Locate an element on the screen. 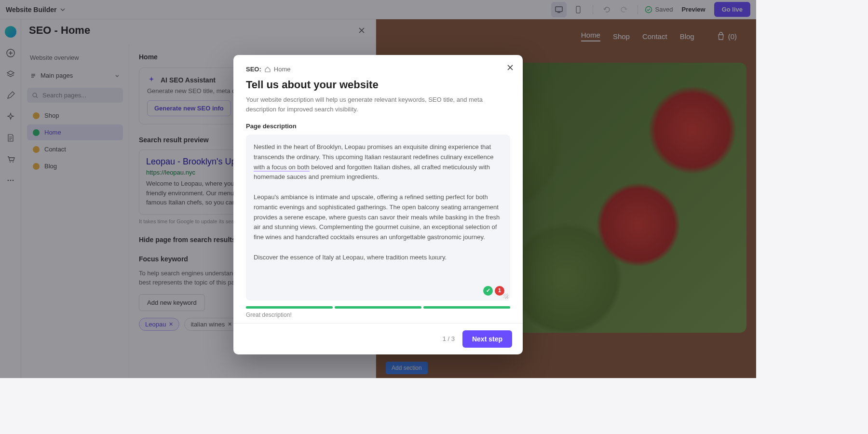 This screenshot has width=868, height=434. modal-footer: 1 / 3 Next step is located at coordinates (378, 339).